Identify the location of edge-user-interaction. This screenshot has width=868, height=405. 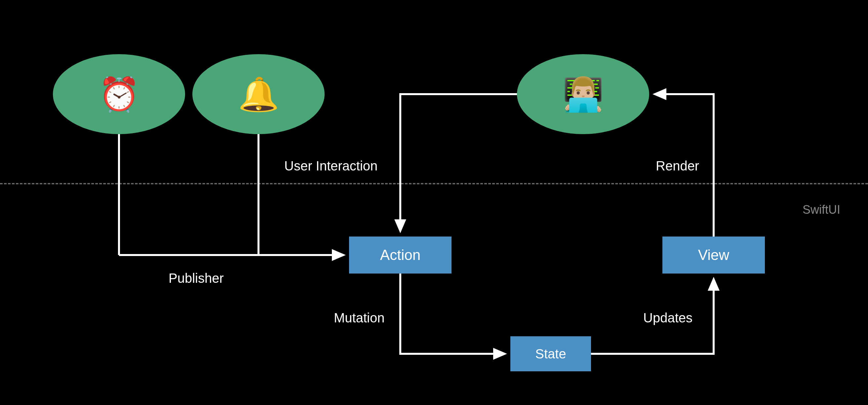
(459, 163).